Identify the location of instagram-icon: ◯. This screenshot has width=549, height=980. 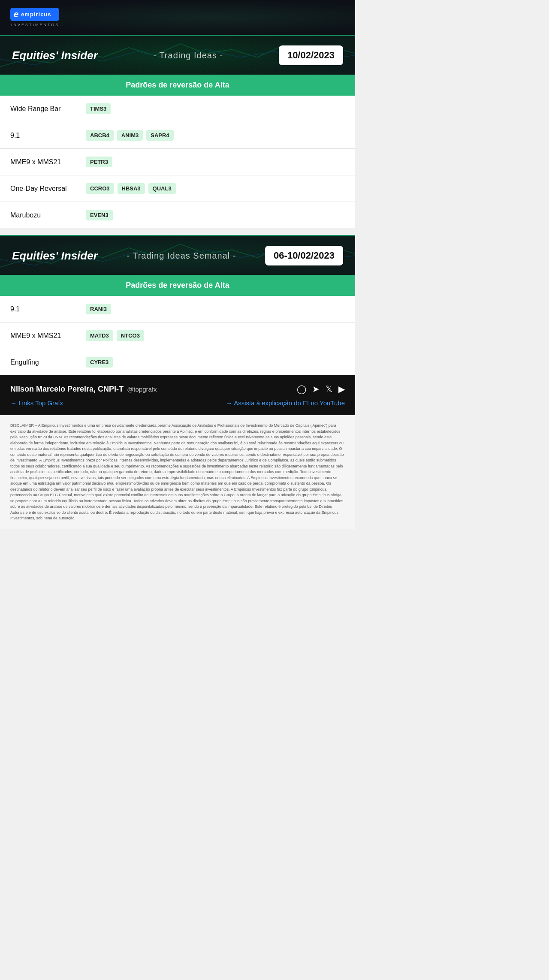
(302, 389).